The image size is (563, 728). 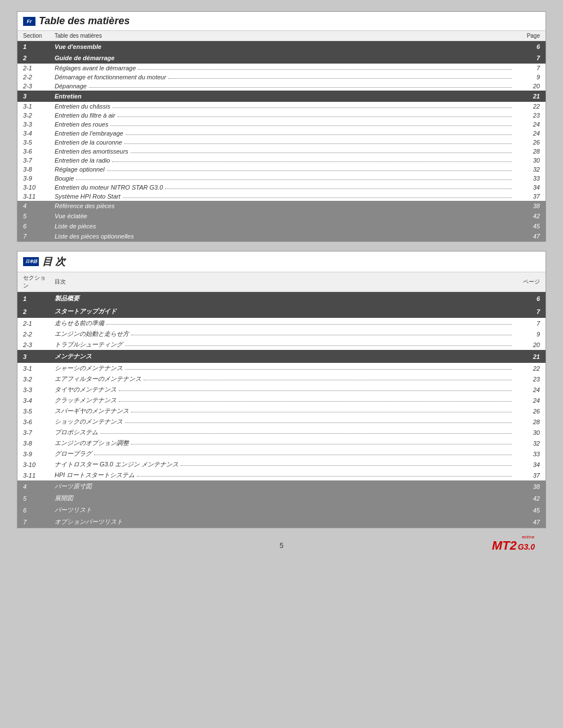 I want to click on toc-entry-title: パーツ原寸図, so click(x=284, y=486).